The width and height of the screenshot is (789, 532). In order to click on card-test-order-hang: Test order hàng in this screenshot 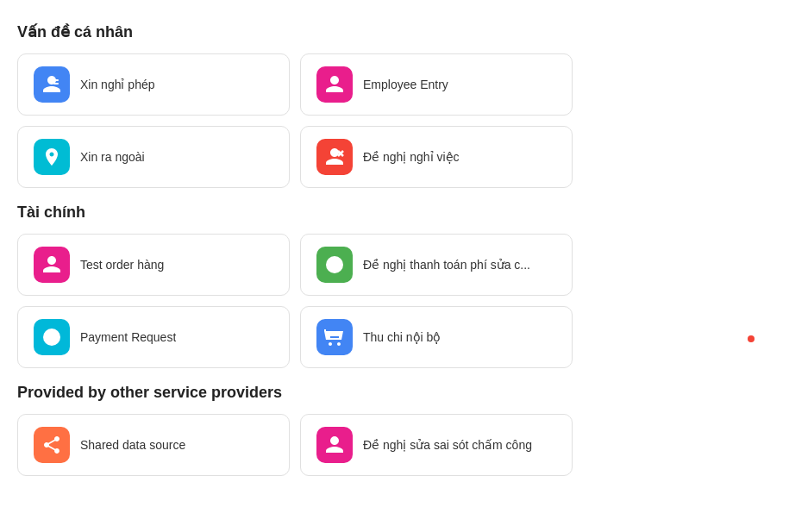, I will do `click(153, 265)`.